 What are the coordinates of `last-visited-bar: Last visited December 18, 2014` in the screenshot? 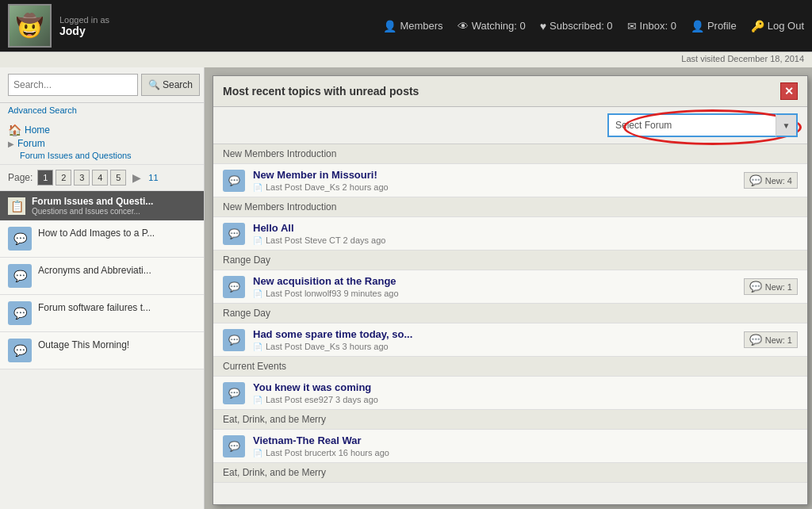 It's located at (406, 59).